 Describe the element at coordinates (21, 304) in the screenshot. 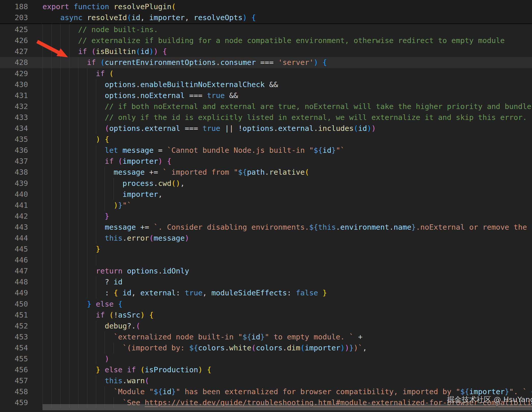

I see `line-number: 450` at that location.